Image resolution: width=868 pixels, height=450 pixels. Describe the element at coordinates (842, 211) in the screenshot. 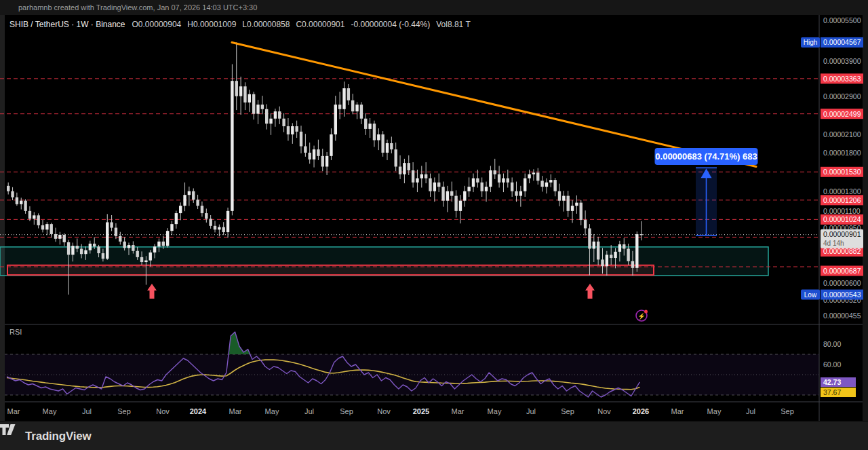

I see `price-tick-label: 0.00001100` at that location.